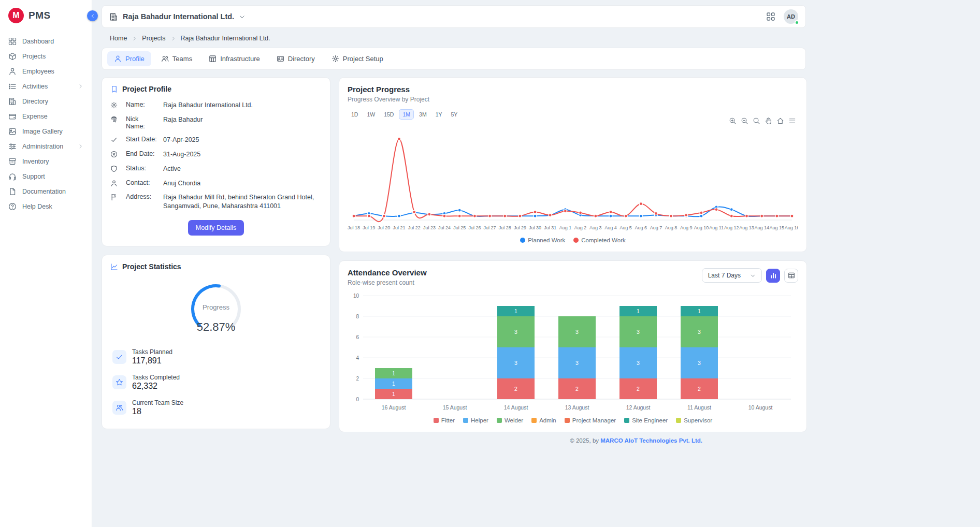 This screenshot has height=527, width=980. I want to click on profile-field-status: Status:Active, so click(216, 169).